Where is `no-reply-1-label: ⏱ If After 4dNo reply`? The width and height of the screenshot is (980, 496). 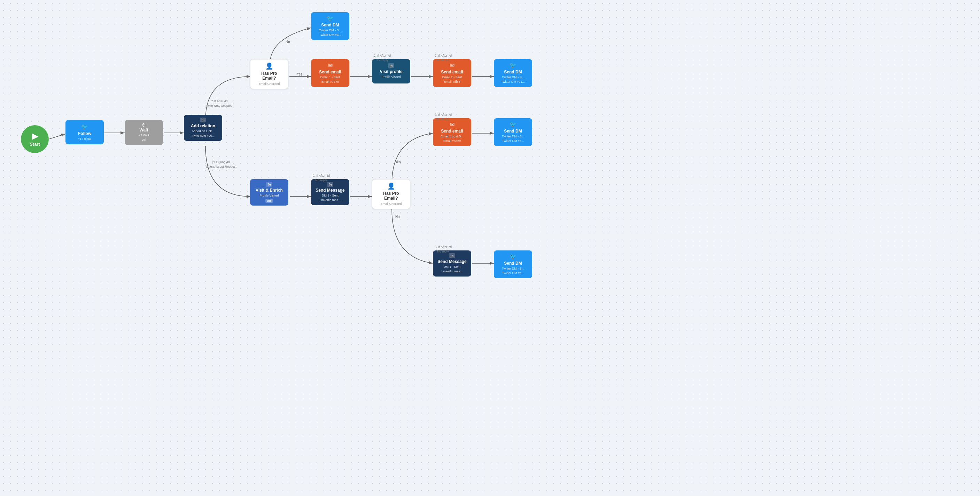 no-reply-1-label: ⏱ If After 4dNo reply is located at coordinates (321, 178).